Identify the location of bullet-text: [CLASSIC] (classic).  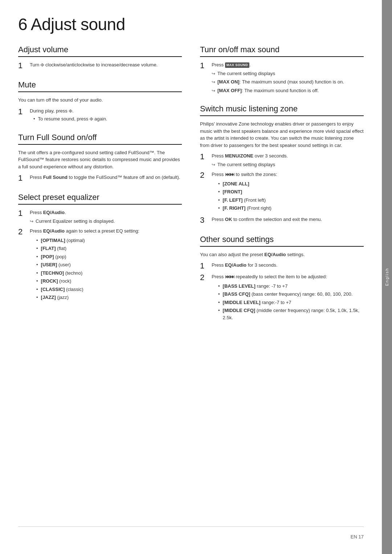
(62, 290).